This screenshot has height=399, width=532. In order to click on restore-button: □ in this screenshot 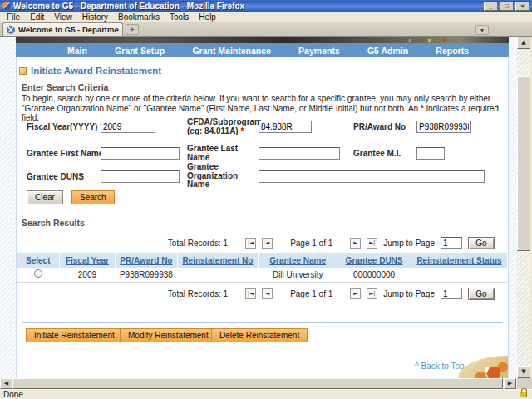, I will do `click(507, 7)`.